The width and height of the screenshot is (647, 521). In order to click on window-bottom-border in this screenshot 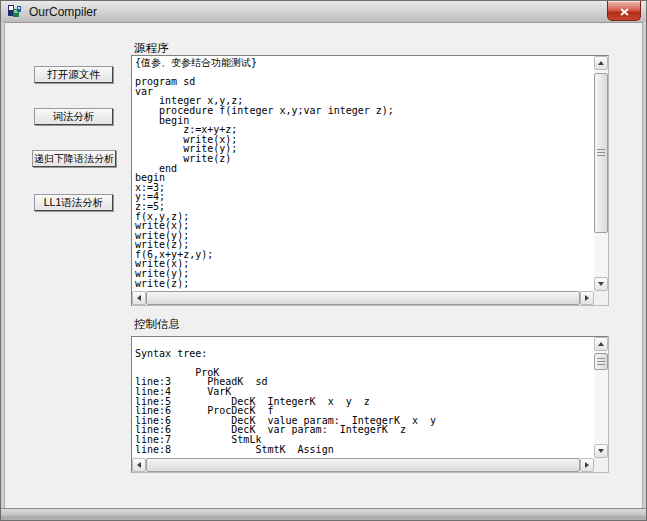, I will do `click(324, 514)`.